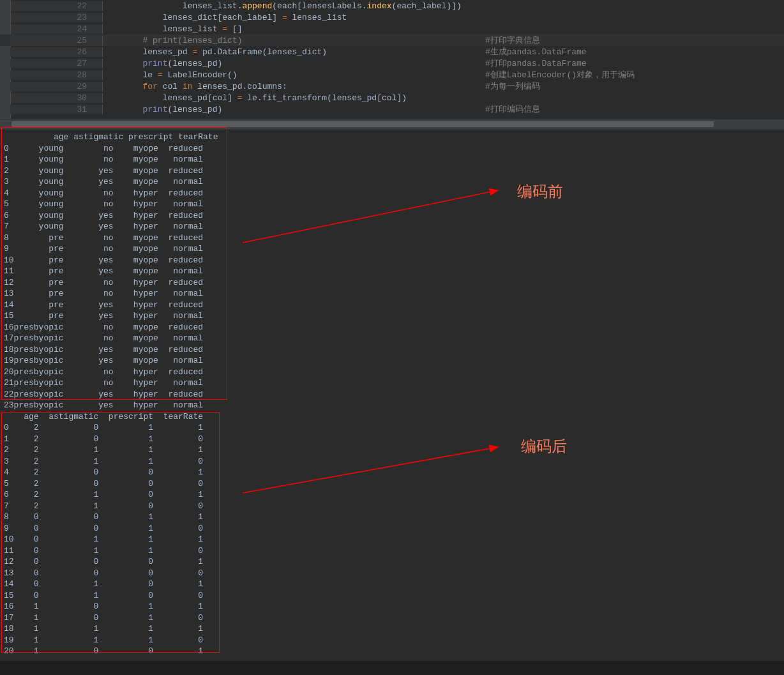 This screenshot has width=784, height=675. What do you see at coordinates (56, 75) in the screenshot?
I see `line-number: 28` at bounding box center [56, 75].